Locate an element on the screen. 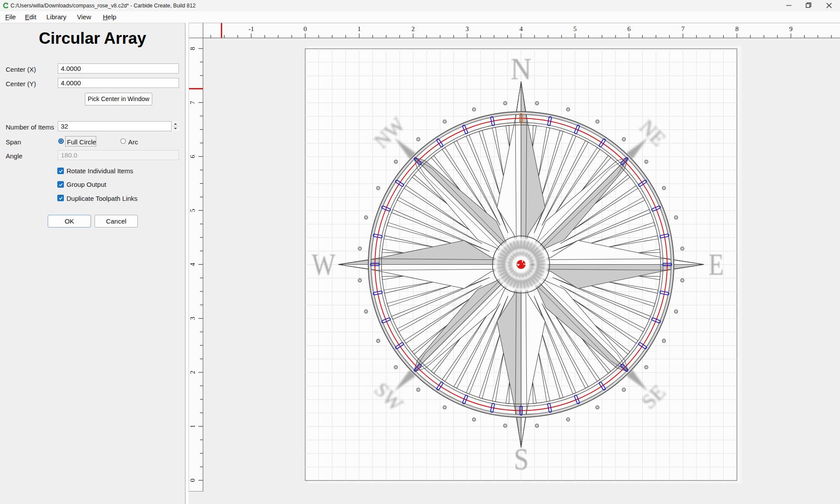  svg-text: 9 is located at coordinates (791, 29).